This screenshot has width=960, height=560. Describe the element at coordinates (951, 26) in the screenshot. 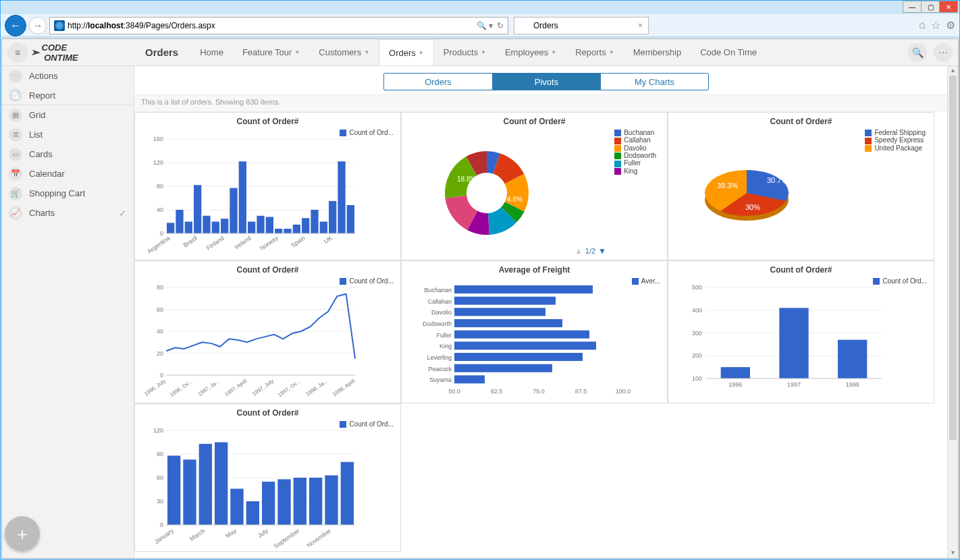

I see `tools-icon: ⚙` at that location.